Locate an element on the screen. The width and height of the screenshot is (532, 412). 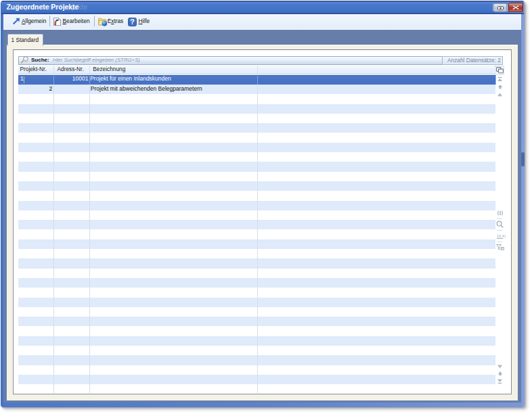
svg-text: 19,41 is located at coordinates (501, 235).